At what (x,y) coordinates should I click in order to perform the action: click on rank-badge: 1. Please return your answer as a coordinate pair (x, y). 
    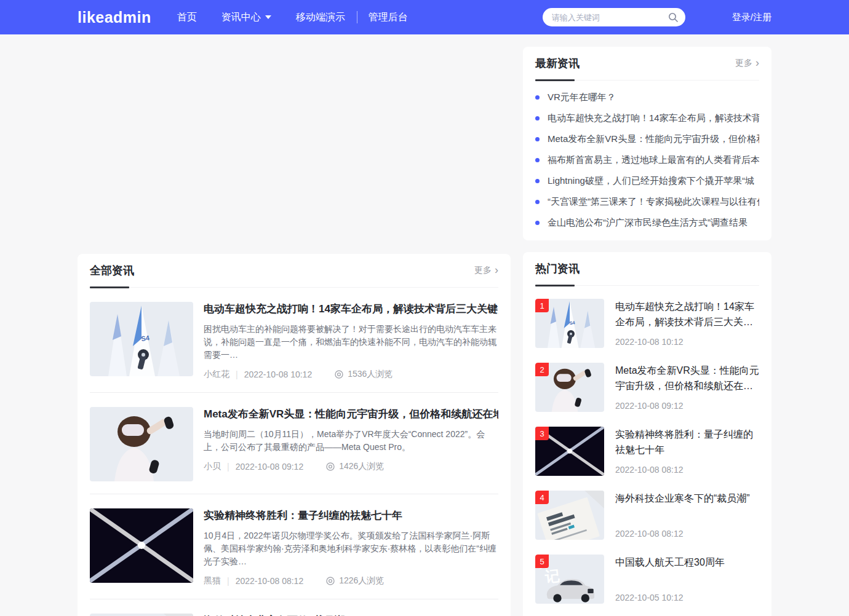
    Looking at the image, I should click on (542, 306).